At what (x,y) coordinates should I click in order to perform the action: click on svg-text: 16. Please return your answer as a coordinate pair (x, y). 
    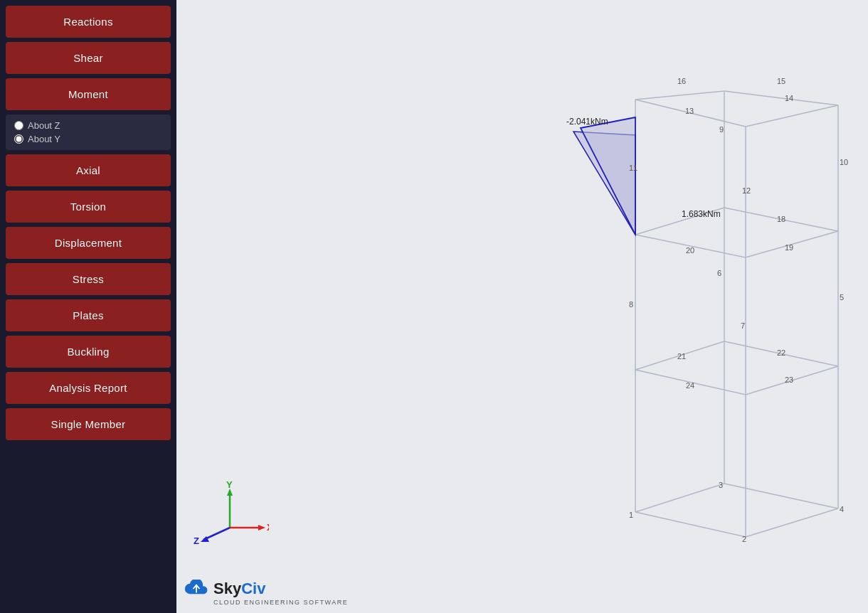
    Looking at the image, I should click on (682, 81).